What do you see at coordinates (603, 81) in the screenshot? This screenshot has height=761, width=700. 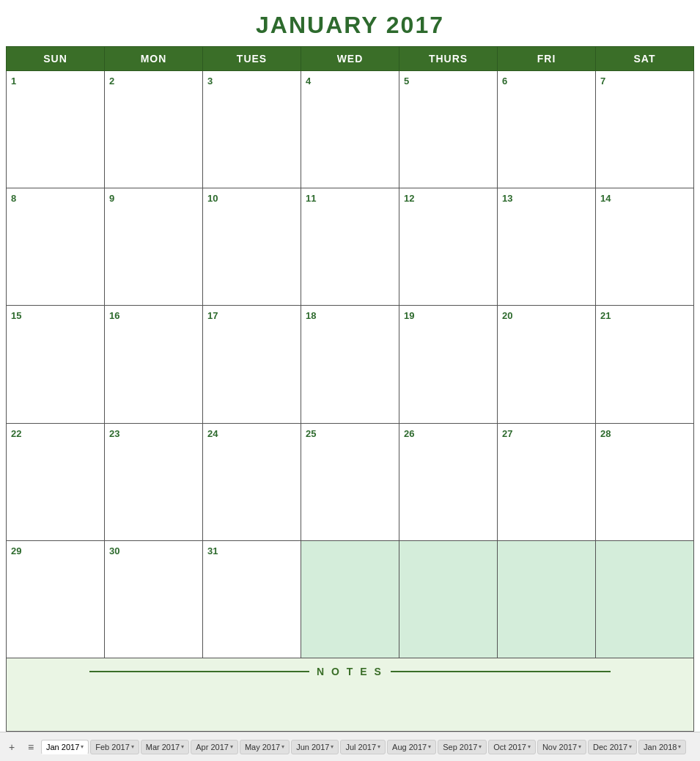 I see `day-number: 7` at bounding box center [603, 81].